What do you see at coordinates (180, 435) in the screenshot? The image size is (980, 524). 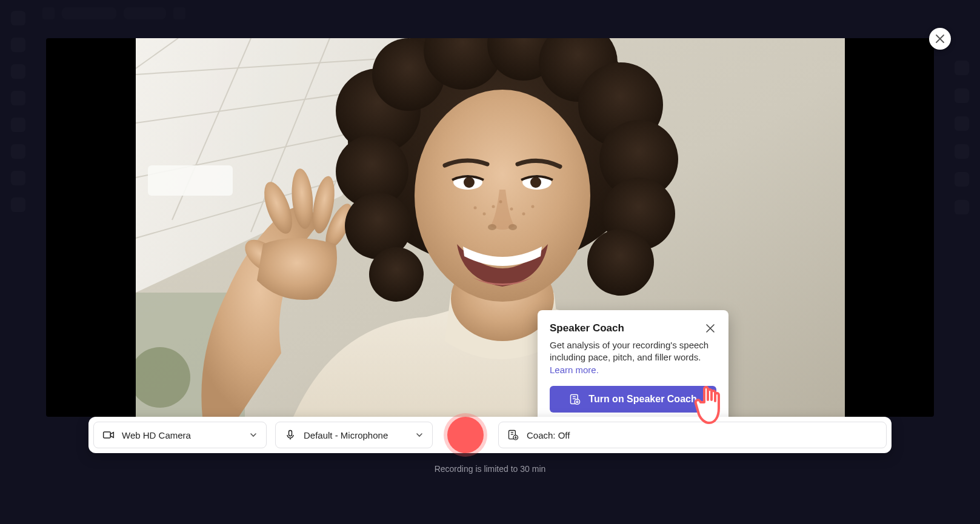 I see `camera-selector: Web HD Camera` at bounding box center [180, 435].